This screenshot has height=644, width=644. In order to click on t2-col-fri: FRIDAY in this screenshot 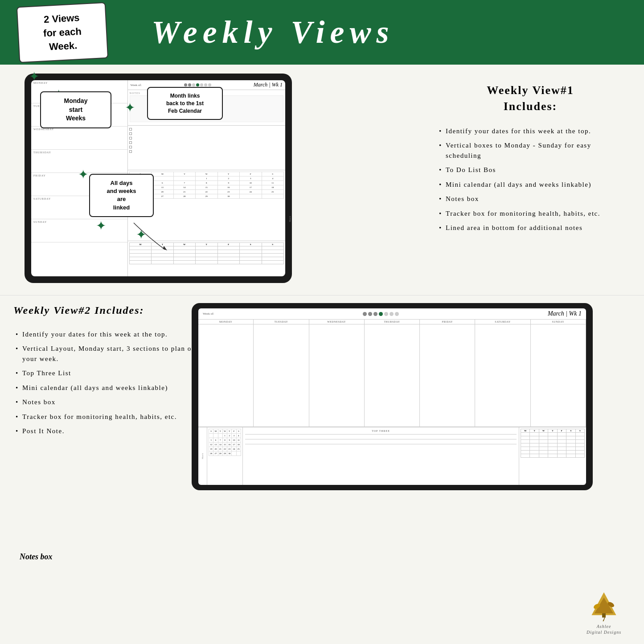, I will do `click(447, 322)`.